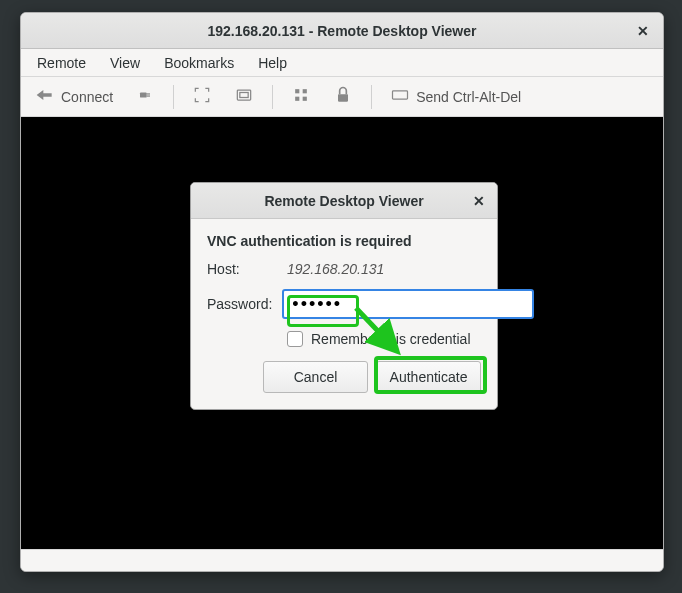 Image resolution: width=682 pixels, height=593 pixels. What do you see at coordinates (301, 96) in the screenshot?
I see `grid-icon` at bounding box center [301, 96].